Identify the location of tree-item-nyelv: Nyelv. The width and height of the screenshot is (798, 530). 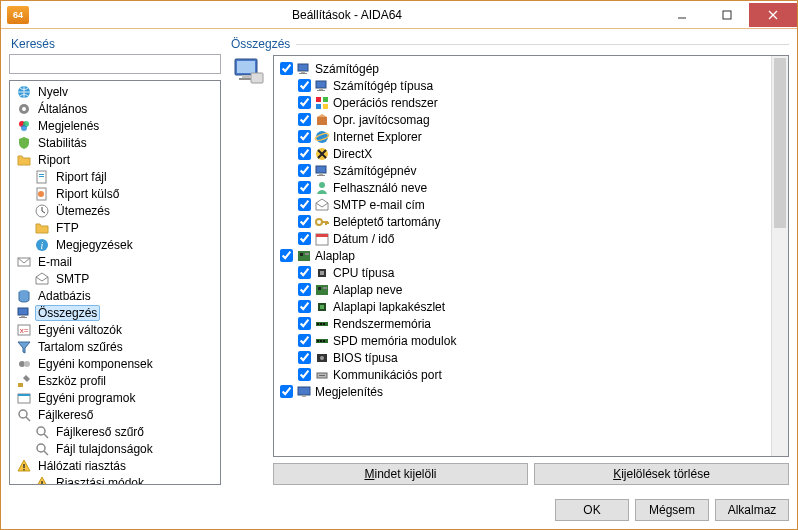
(115, 92).